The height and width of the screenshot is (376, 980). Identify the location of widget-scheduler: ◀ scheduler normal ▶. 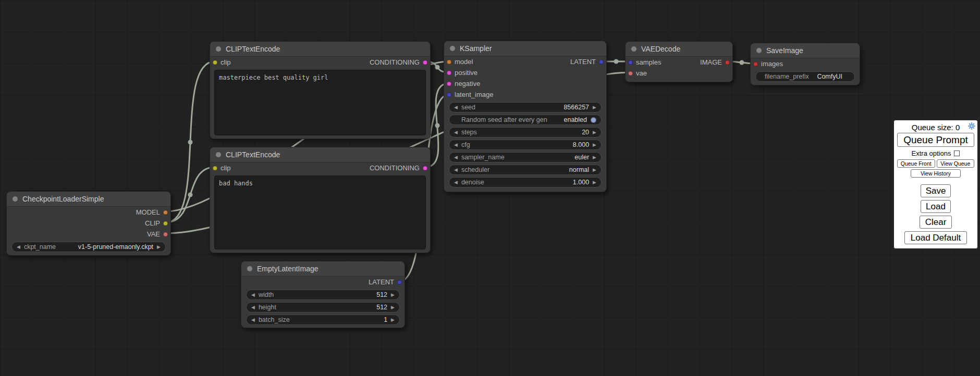
(525, 170).